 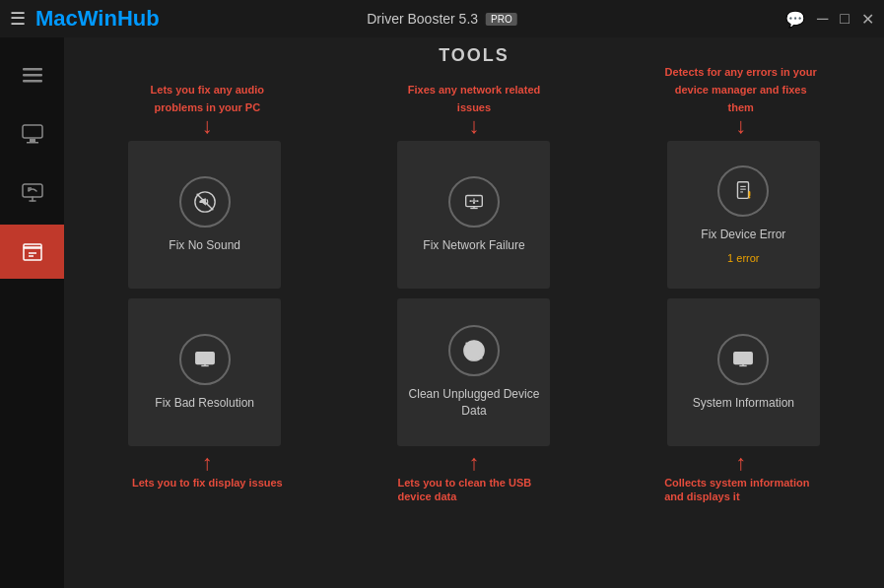 I want to click on tooltip-row-bottom: ↑ Lets you to fix display issues ↑ Lets …, so click(x=474, y=481).